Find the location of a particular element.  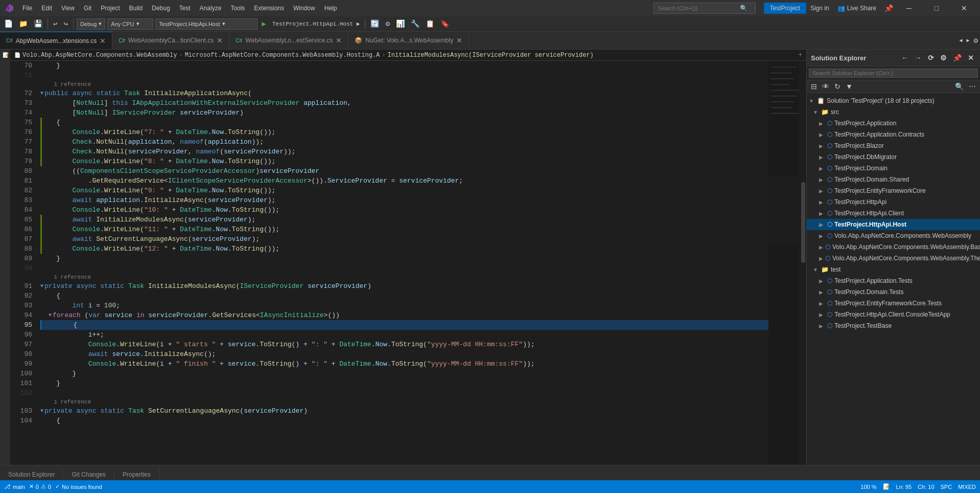

menu-file: File is located at coordinates (28, 8).